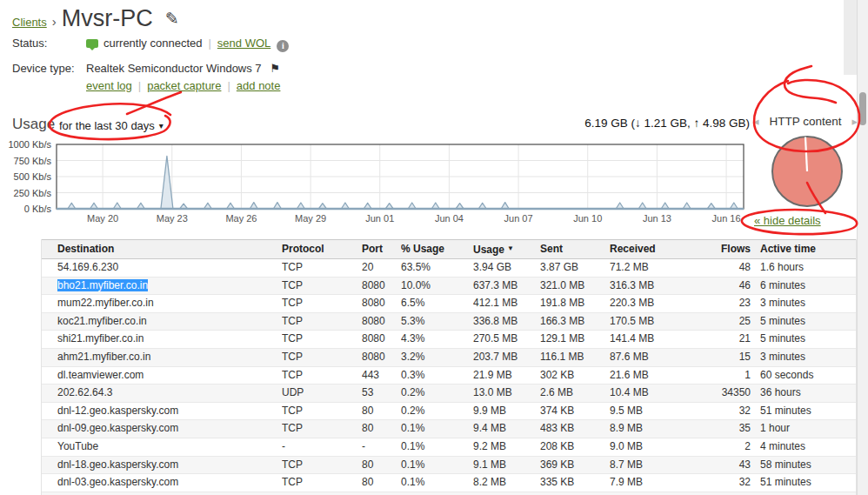 This screenshot has height=495, width=868. Describe the element at coordinates (731, 358) in the screenshot. I see `cell: 15` at that location.